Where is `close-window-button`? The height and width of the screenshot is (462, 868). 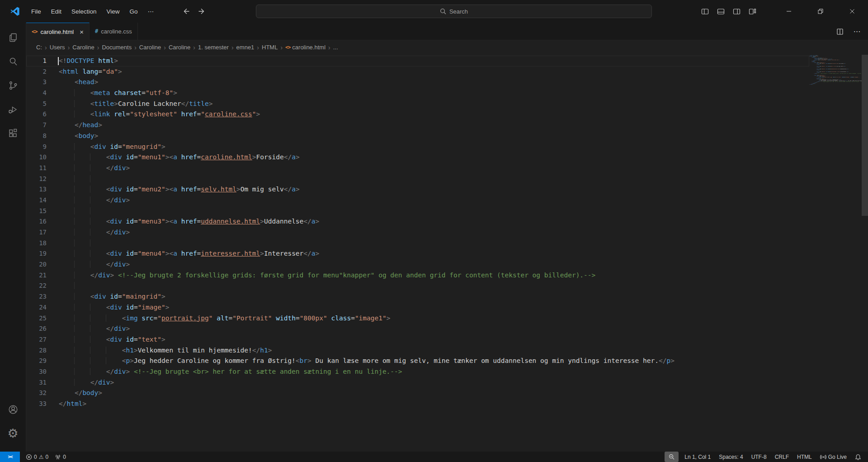
close-window-button is located at coordinates (852, 11).